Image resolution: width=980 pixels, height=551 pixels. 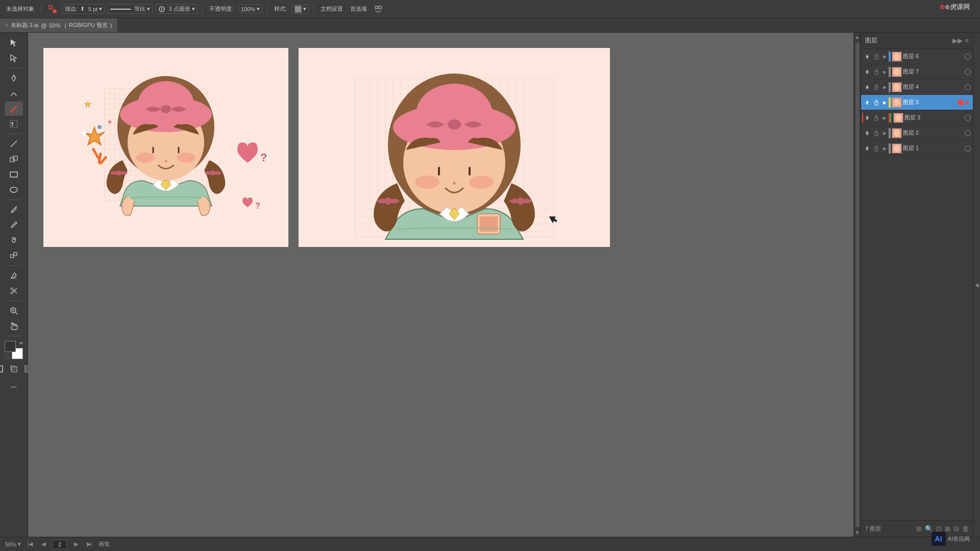 What do you see at coordinates (76, 544) in the screenshot?
I see `next-artboard-button: ▶` at bounding box center [76, 544].